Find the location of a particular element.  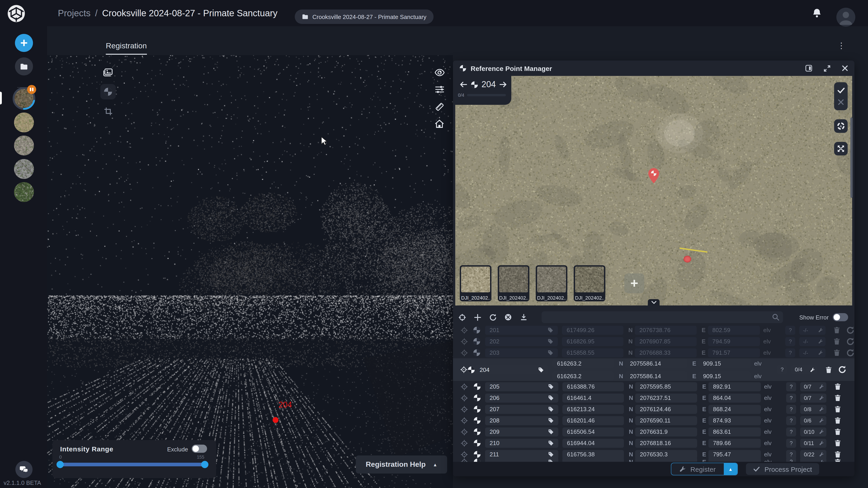

register-dropdown-button: ▲ is located at coordinates (731, 469).